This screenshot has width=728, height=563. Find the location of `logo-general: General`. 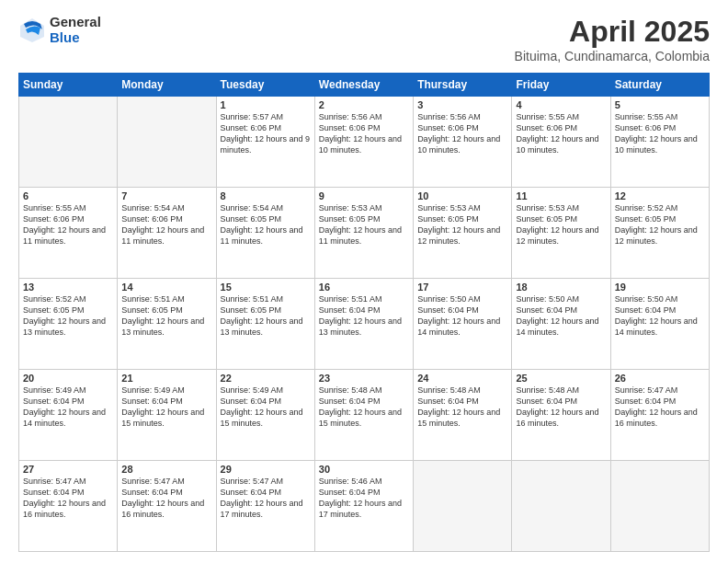

logo-general: General is located at coordinates (75, 22).